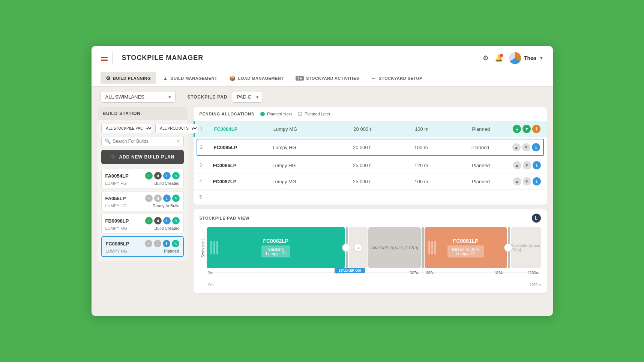  Describe the element at coordinates (143, 128) in the screenshot. I see `filter-row: ALL STOCKPILE PAC ALL PRODUCTS` at that location.